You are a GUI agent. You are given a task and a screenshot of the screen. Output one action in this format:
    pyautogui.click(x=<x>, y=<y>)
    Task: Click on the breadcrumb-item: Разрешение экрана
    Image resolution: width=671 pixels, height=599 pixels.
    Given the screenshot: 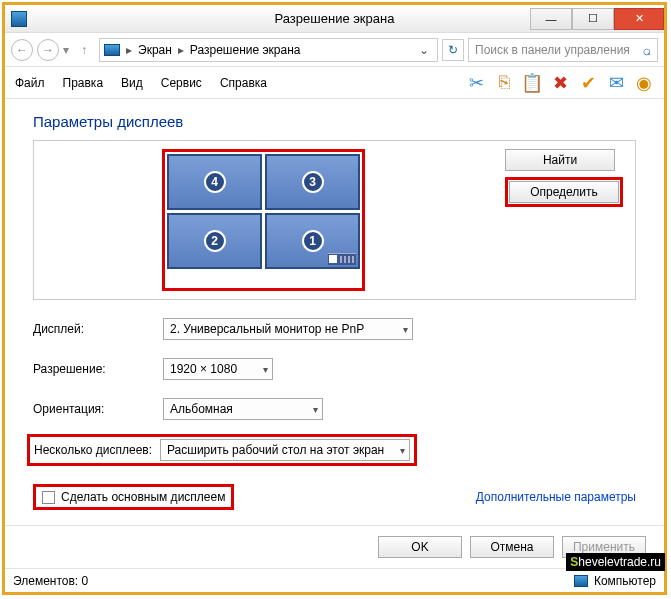 What is the action you would take?
    pyautogui.click(x=246, y=50)
    